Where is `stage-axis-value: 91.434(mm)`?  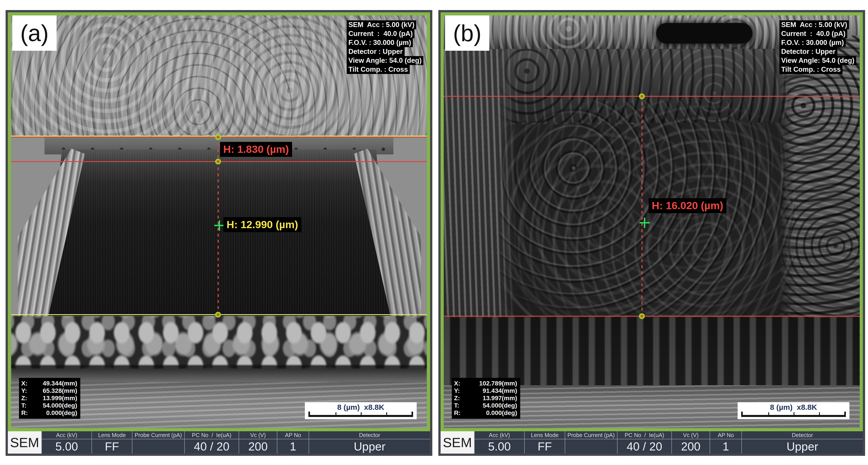
stage-axis-value: 91.434(mm) is located at coordinates (491, 391).